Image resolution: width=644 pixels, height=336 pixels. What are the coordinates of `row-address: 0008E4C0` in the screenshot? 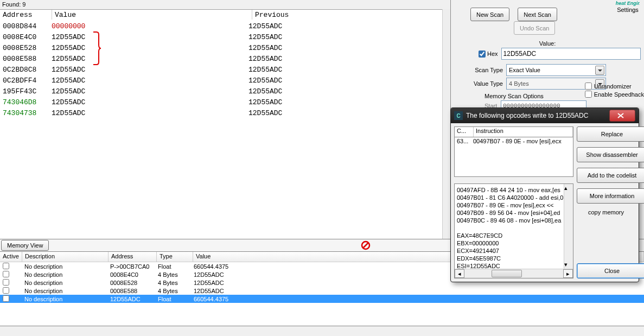 It's located at (131, 275).